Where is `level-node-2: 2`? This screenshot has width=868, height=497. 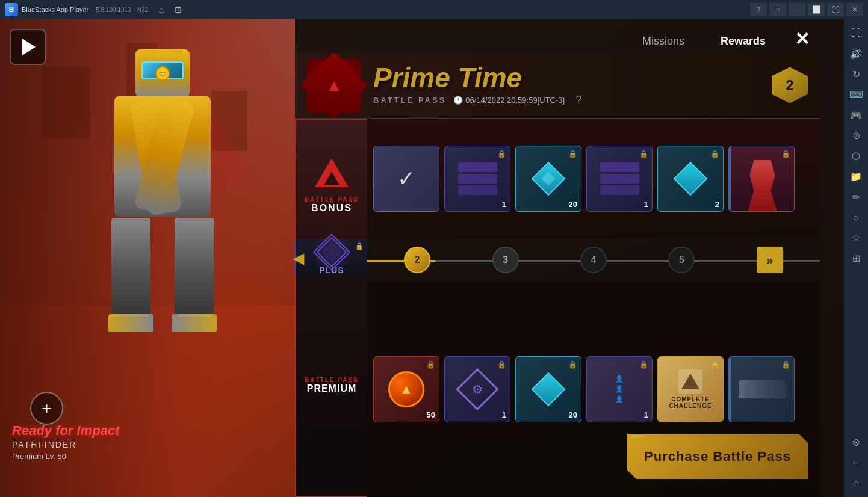 level-node-2: 2 is located at coordinates (417, 260).